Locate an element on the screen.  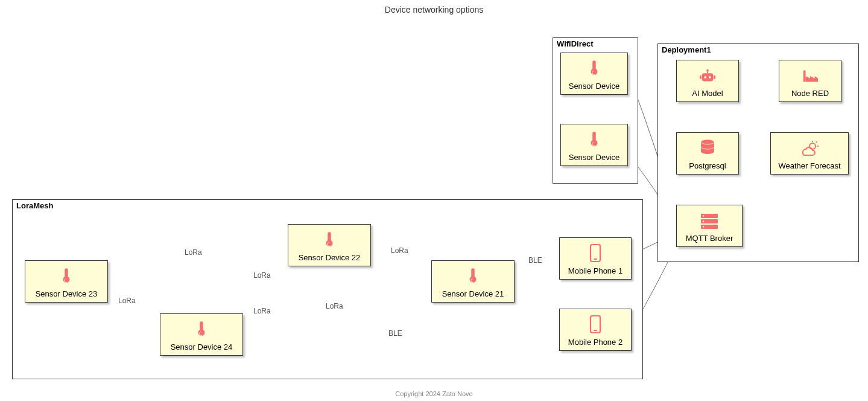
node-label: Weather Forecast is located at coordinates (809, 165).